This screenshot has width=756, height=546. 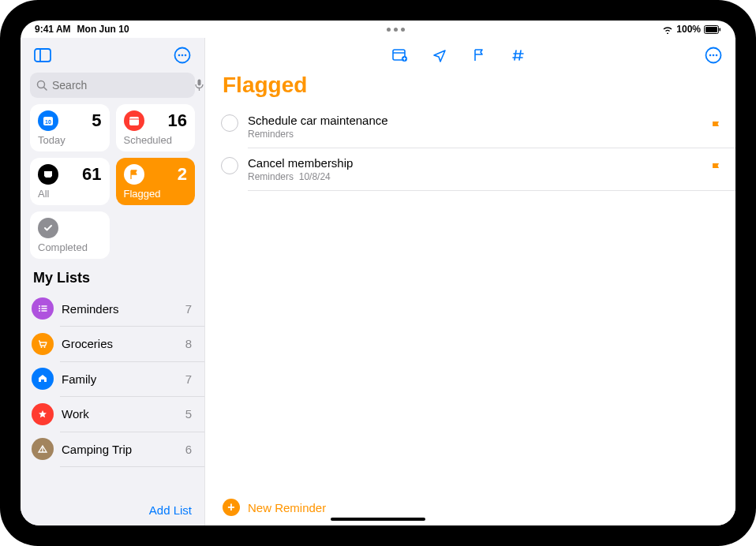 I want to click on reminder-title: Cancel membership, so click(x=474, y=163).